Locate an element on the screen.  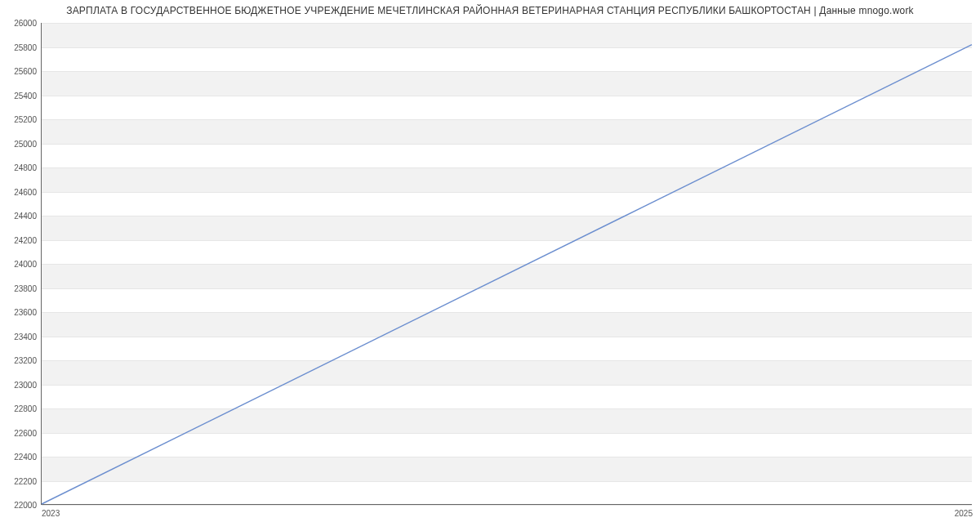
y-tick-label: 22800 is located at coordinates (25, 408).